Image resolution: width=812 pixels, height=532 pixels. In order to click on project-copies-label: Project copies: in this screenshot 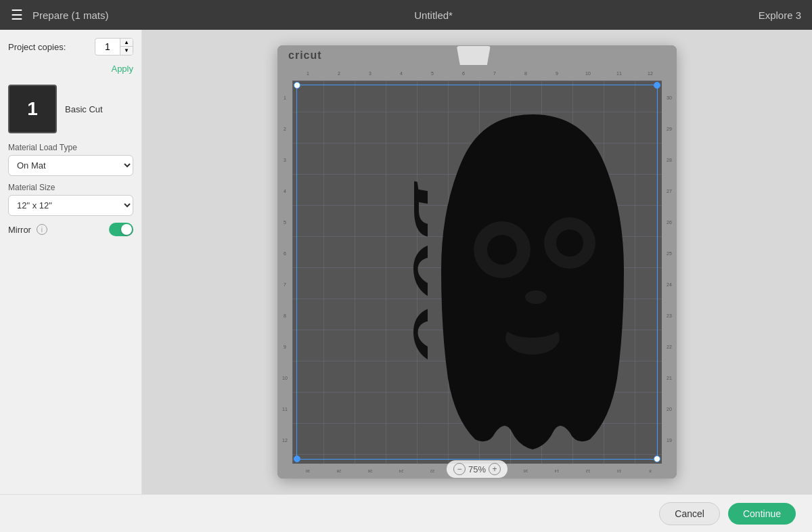, I will do `click(37, 47)`.